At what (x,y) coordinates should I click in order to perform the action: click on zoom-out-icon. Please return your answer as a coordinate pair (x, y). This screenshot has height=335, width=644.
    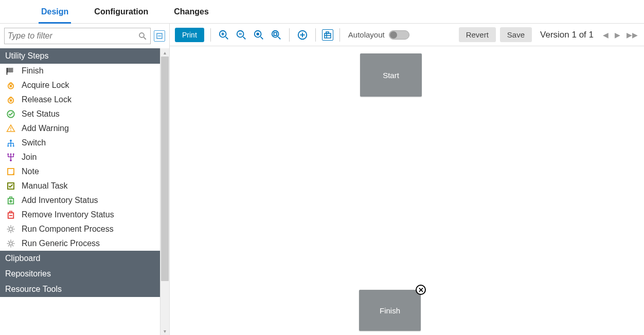
    Looking at the image, I should click on (241, 35).